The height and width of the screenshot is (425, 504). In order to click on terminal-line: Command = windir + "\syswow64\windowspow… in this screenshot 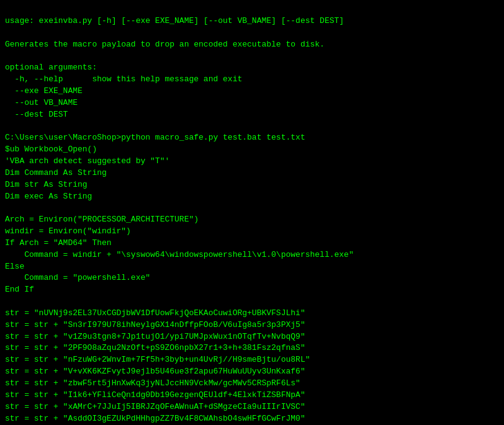, I will do `click(252, 256)`.